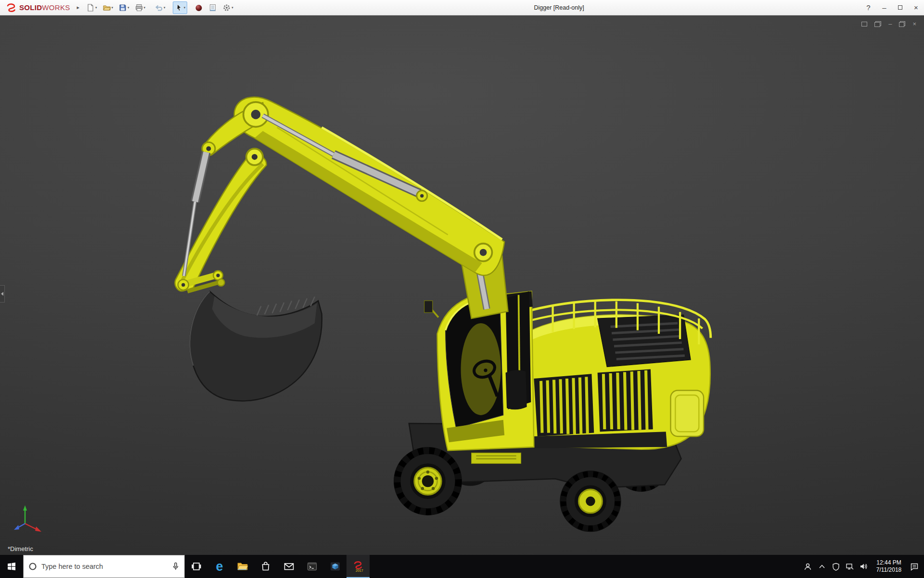 The image size is (924, 578). What do you see at coordinates (462, 8) in the screenshot?
I see `titlebar: SOLIDWORKS ▸ ▾ ▾ ▾` at bounding box center [462, 8].